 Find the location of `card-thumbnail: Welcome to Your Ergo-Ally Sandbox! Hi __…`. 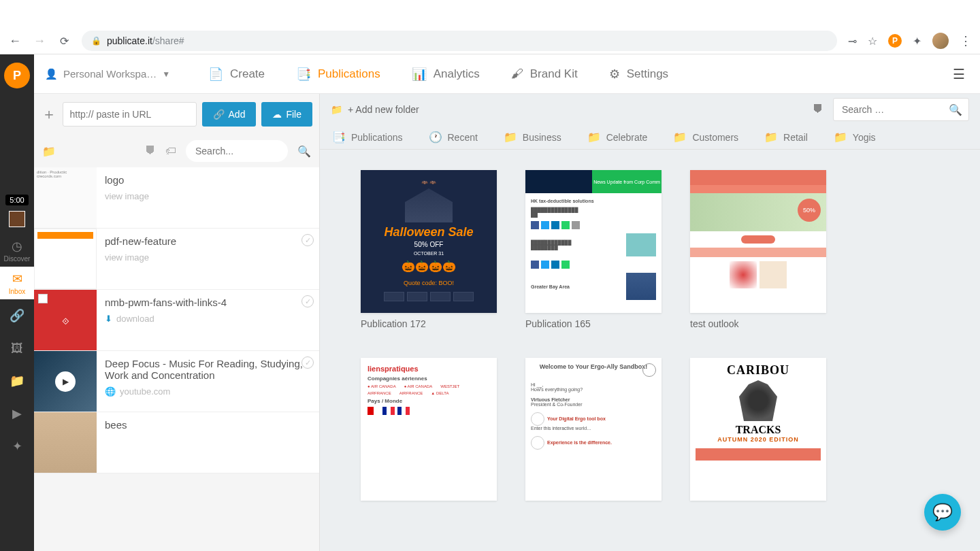

card-thumbnail: Welcome to Your Ergo-Ally Sandbox! Hi __… is located at coordinates (593, 429).